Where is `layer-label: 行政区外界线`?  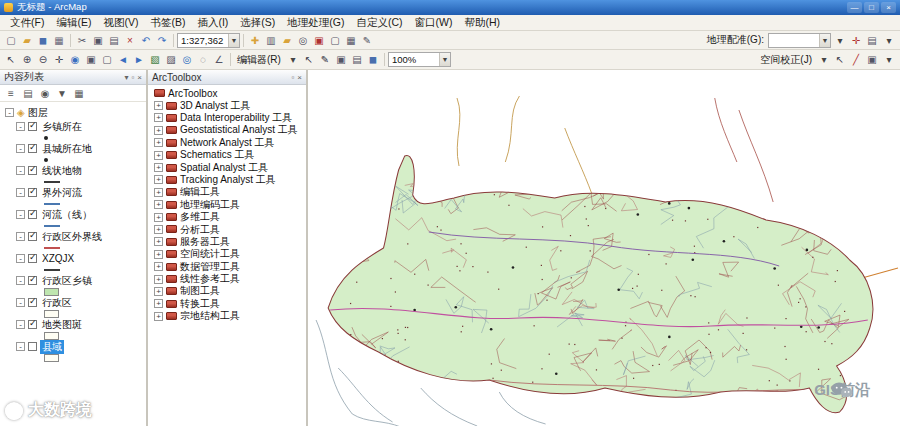 layer-label: 行政区外界线 is located at coordinates (72, 237).